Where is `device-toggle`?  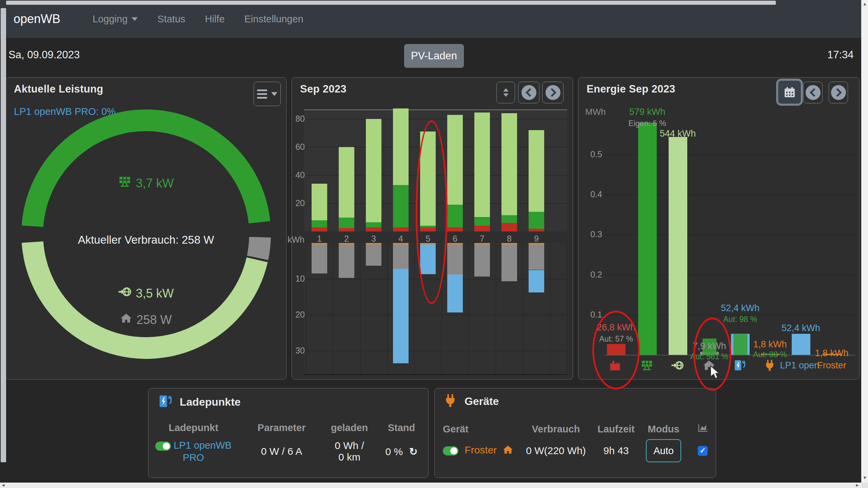
device-toggle is located at coordinates (451, 451).